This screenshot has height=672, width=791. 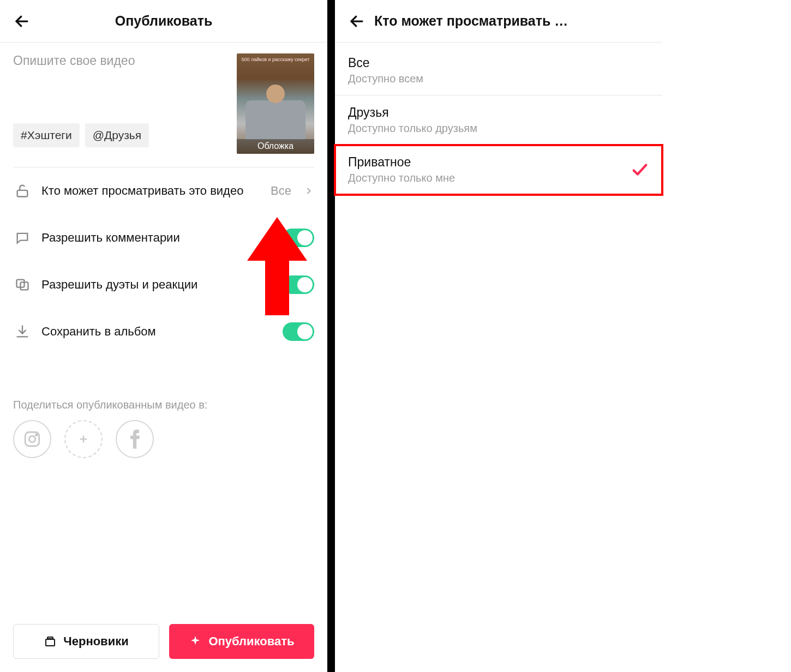 I want to click on duet-icon, so click(x=22, y=285).